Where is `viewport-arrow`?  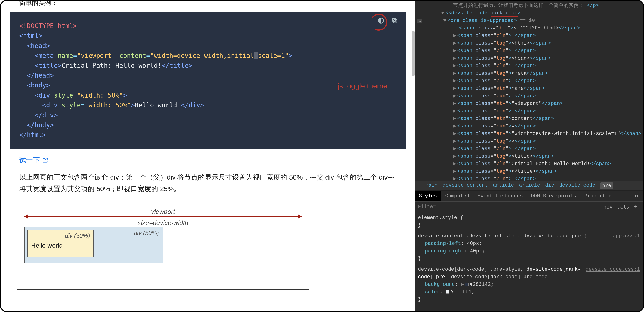 viewport-arrow is located at coordinates (163, 216).